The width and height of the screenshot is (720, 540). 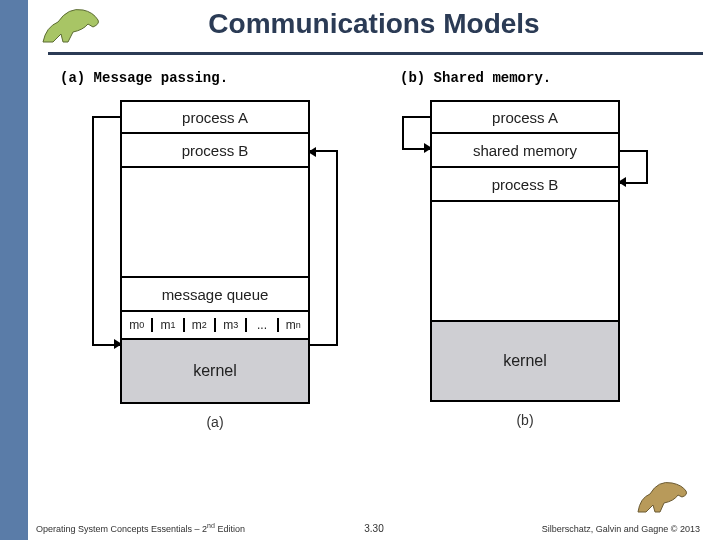 What do you see at coordinates (524, 420) in the screenshot?
I see `caption-b: (b)` at bounding box center [524, 420].